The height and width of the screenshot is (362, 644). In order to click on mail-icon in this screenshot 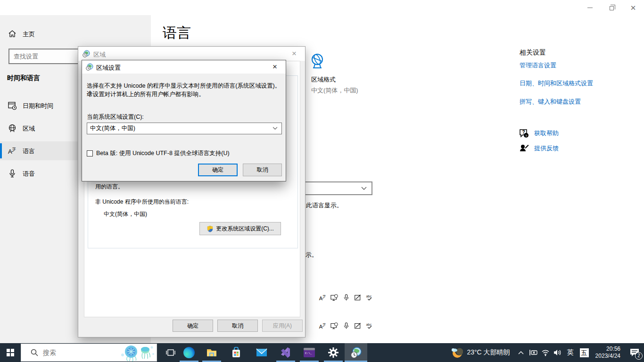, I will do `click(262, 353)`.